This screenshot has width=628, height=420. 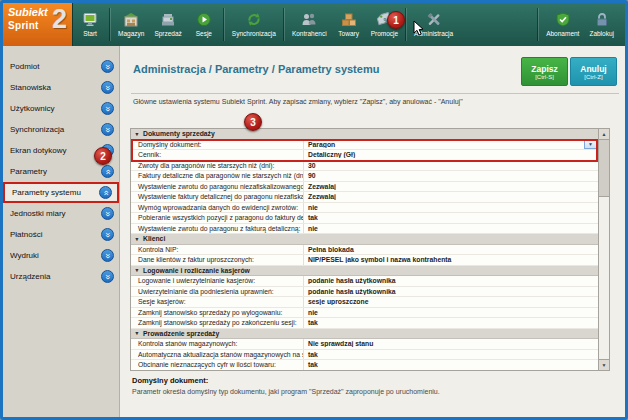 I want to click on grid-section-row: ▾ Dokumenty sprzedaży Dokumenty sprzedaż…, so click(x=364, y=134).